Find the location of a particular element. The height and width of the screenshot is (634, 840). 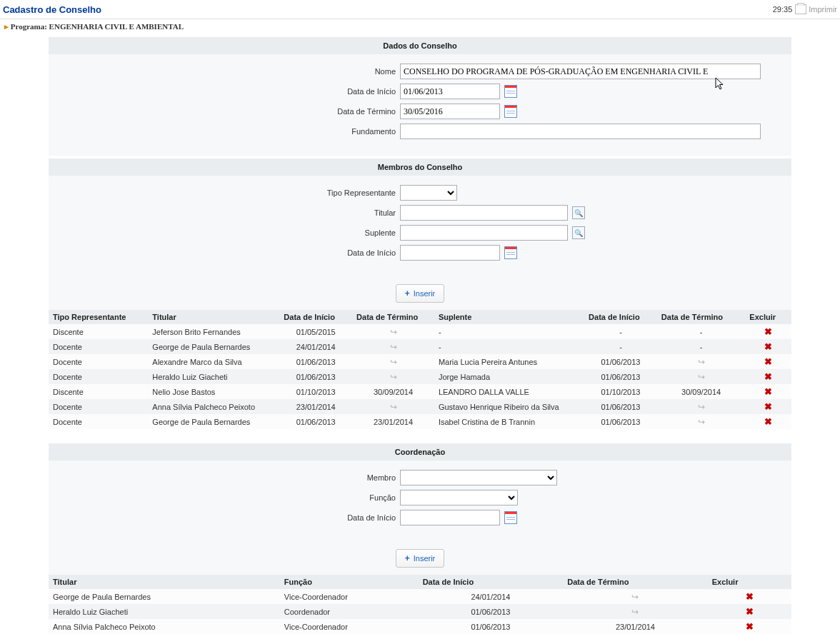

funcao-label: Função is located at coordinates (224, 498).